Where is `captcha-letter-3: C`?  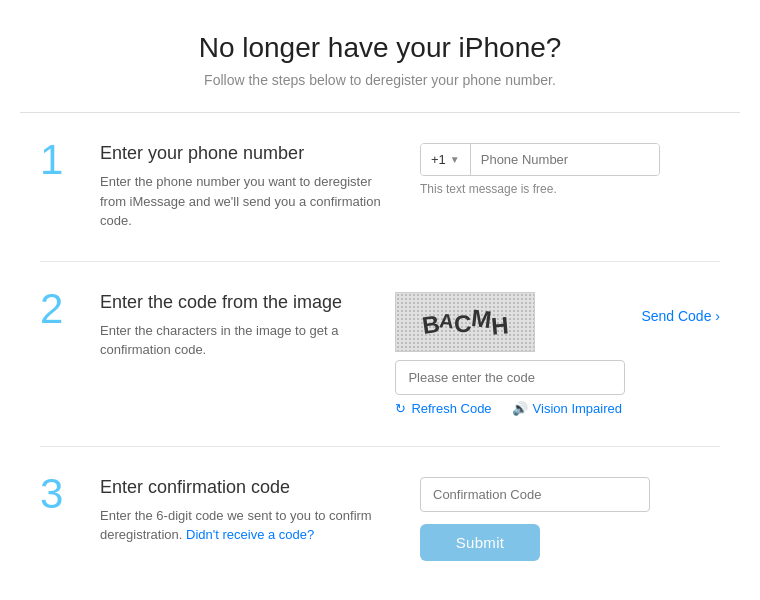 captcha-letter-3: C is located at coordinates (462, 324).